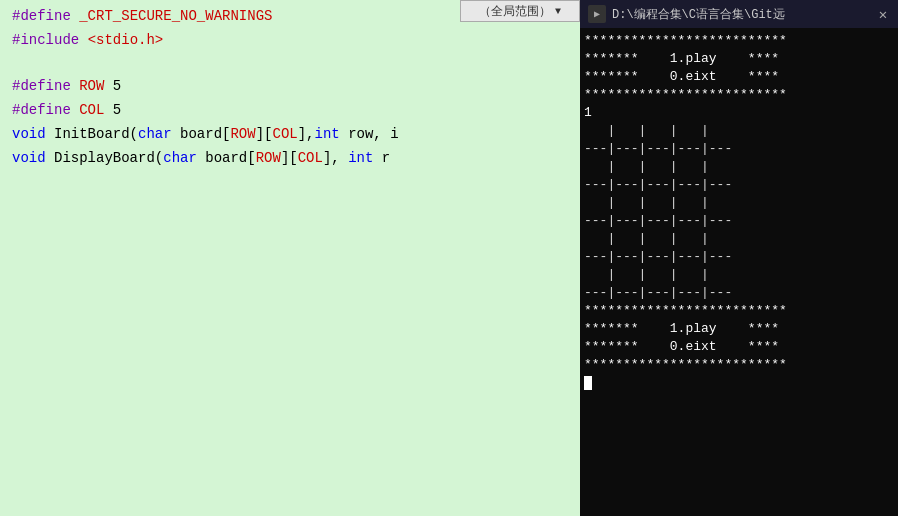 Image resolution: width=898 pixels, height=516 pixels. I want to click on terminal-icon: ▶, so click(597, 14).